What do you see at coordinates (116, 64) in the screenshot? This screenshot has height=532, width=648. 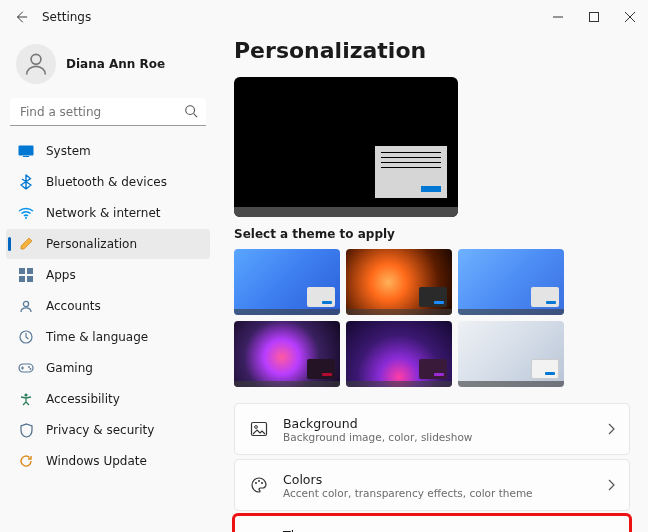 I see `user-name: Diana Ann Roe` at bounding box center [116, 64].